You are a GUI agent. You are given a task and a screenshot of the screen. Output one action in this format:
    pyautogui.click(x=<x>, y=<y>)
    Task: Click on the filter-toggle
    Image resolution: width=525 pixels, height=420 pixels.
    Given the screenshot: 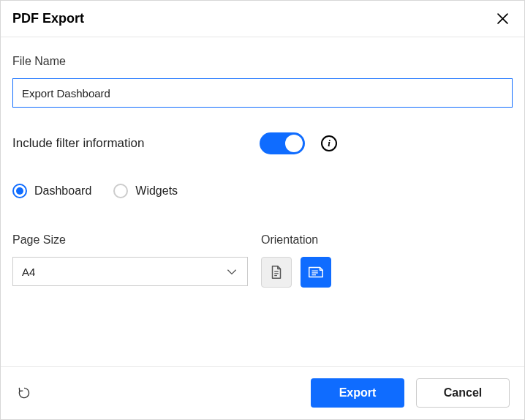 What is the action you would take?
    pyautogui.click(x=282, y=143)
    